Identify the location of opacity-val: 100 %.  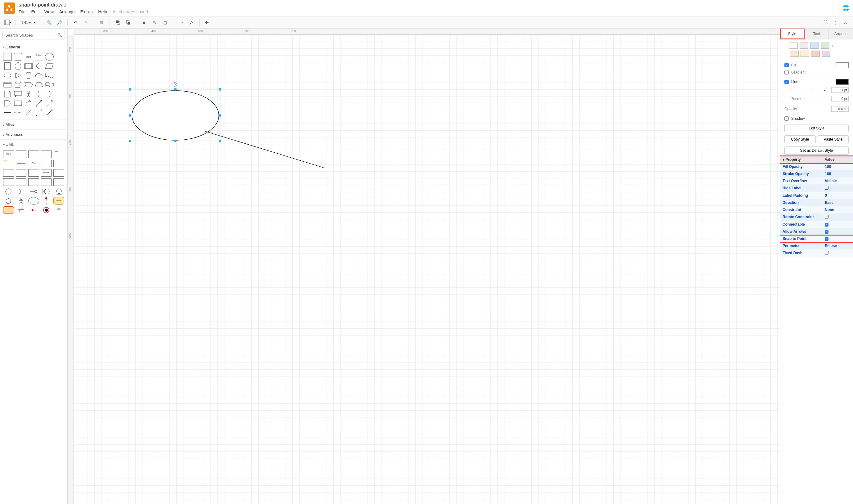
(840, 109).